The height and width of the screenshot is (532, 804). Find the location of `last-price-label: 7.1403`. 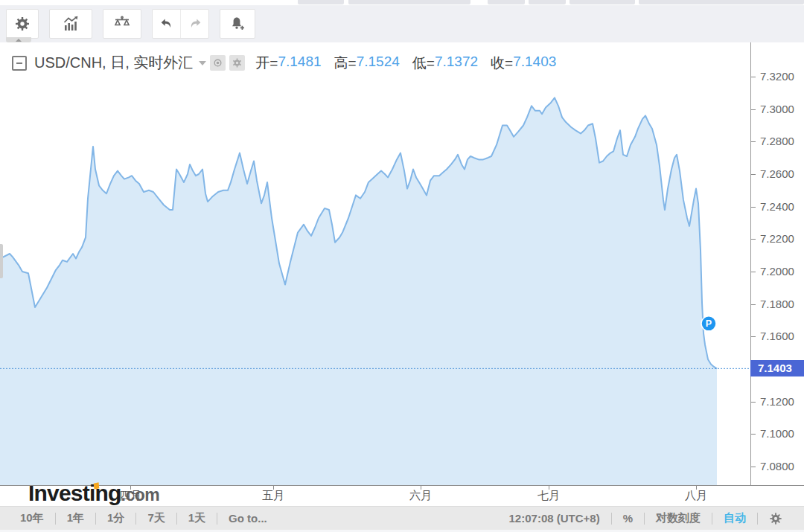

last-price-label: 7.1403 is located at coordinates (777, 368).